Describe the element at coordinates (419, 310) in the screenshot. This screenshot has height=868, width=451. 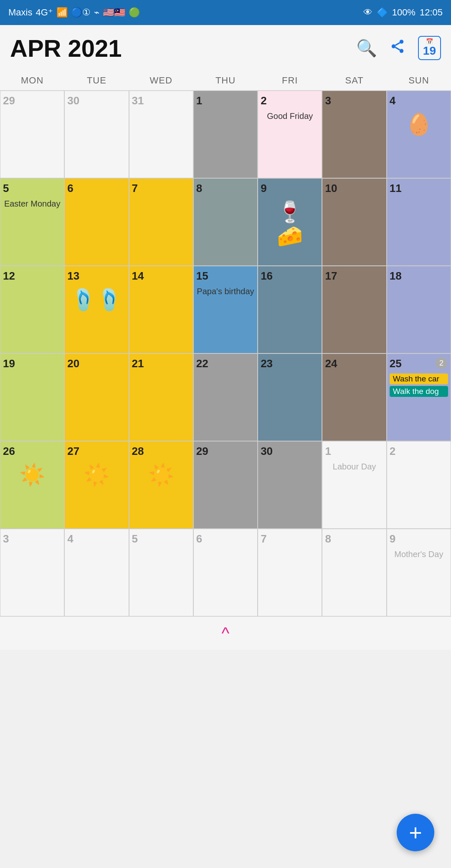
I see `day-cell: 18` at that location.